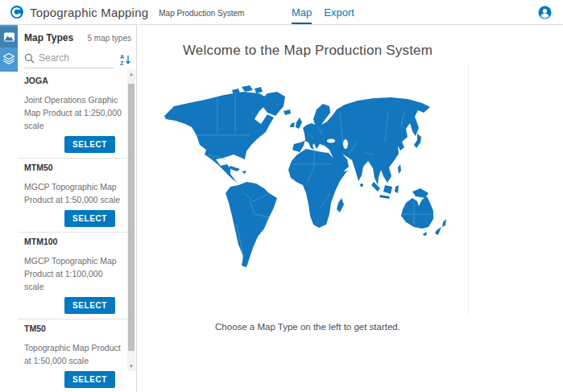 This screenshot has width=563, height=392. What do you see at coordinates (77, 196) in the screenshot?
I see `map-type-item: MTM50 MGCP Topographic Map Product at 1:…` at bounding box center [77, 196].